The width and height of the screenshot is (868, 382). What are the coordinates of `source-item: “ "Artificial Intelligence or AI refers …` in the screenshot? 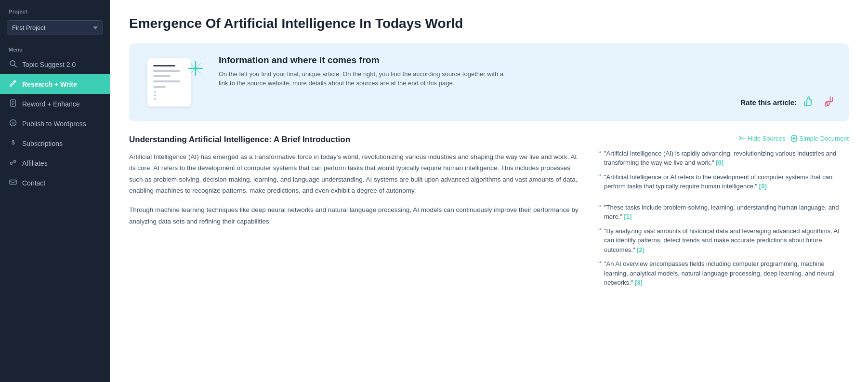 It's located at (723, 182).